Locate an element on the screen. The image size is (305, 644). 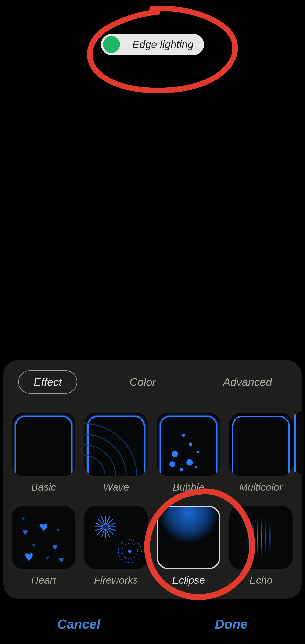
thumb-heart: ♥ ♥ ♥ ♥ ♥ ♥ ♥ ♥ ♥ is located at coordinates (44, 538).